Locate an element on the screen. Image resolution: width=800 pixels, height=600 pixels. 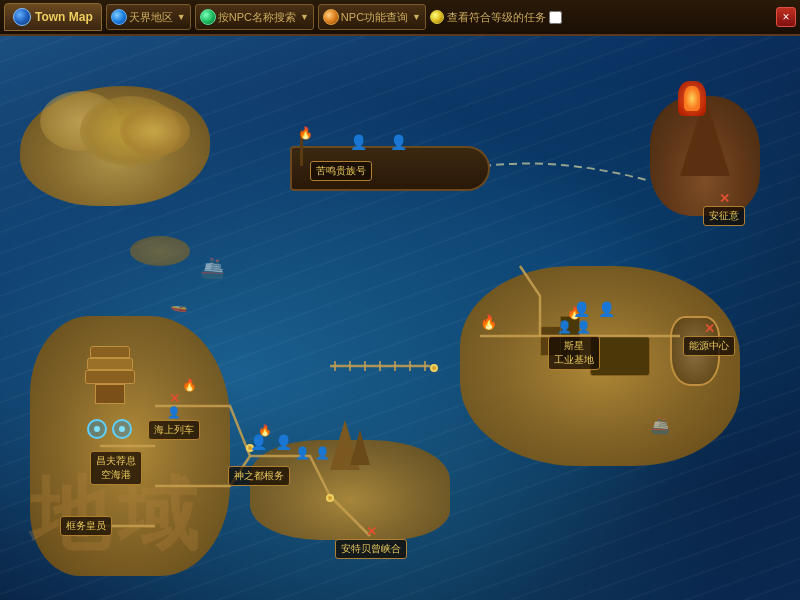
quest-checkbox-label: 查看符合等级的任务 is located at coordinates (496, 18).